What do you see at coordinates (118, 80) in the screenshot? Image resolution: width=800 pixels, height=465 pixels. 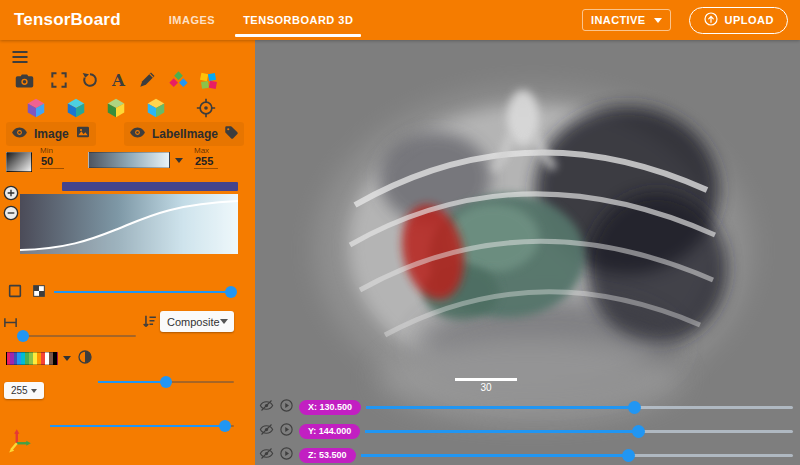 I see `text-tool-icon: A` at bounding box center [118, 80].